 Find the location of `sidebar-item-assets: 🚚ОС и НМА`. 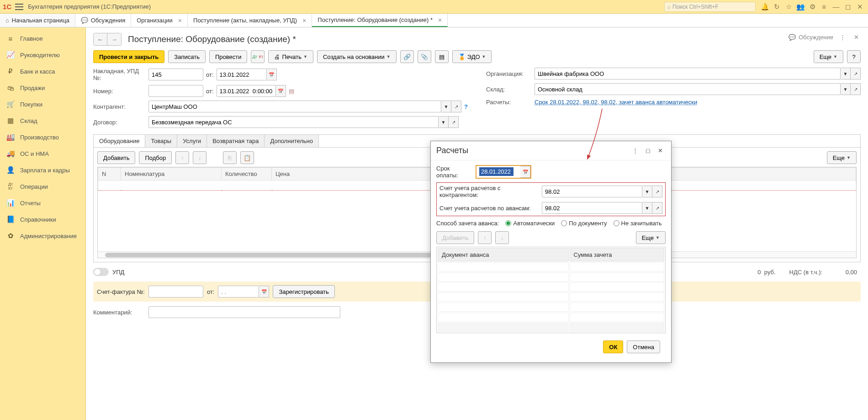

sidebar-item-assets: 🚚ОС и НМА is located at coordinates (43, 154).